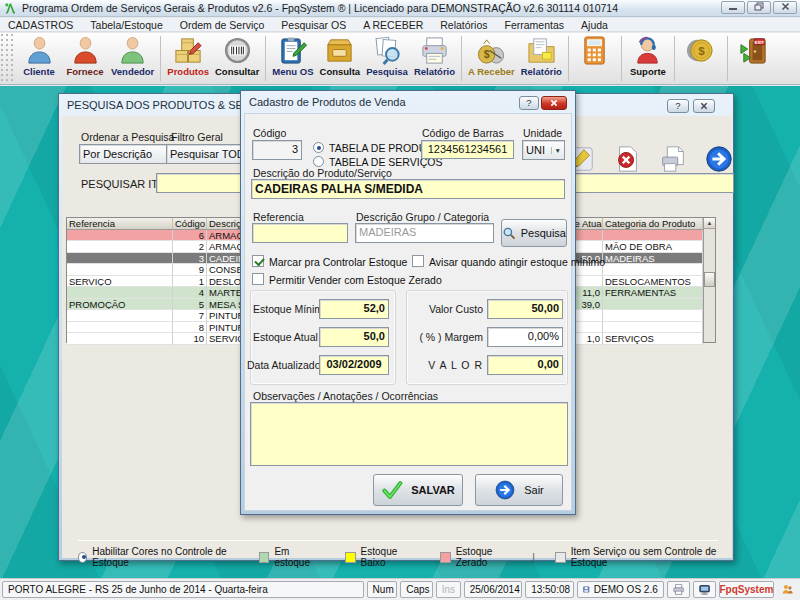 Image resolution: width=800 pixels, height=600 pixels. Describe the element at coordinates (400, 59) in the screenshot. I see `main-toolbar: Cliente Fornece Vendedor Produtos Consul…` at that location.